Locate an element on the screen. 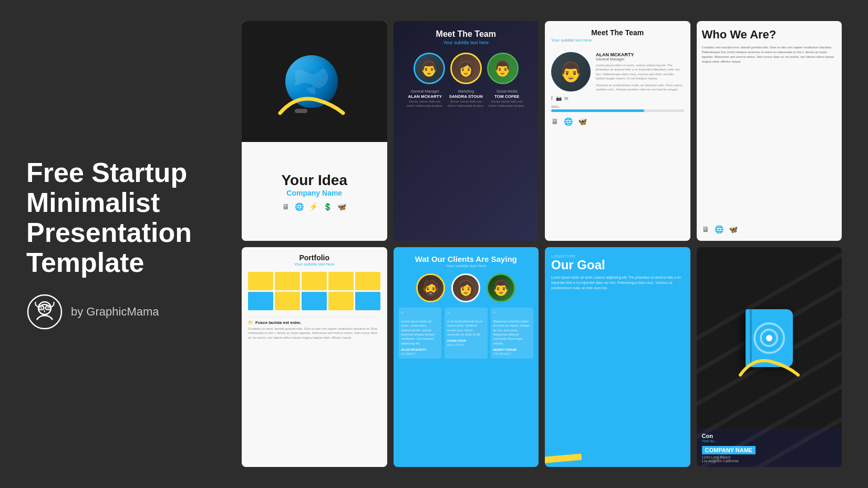 The height and width of the screenshot is (488, 868). who-icons-row: 🖥 🌐 🦋 is located at coordinates (769, 229).